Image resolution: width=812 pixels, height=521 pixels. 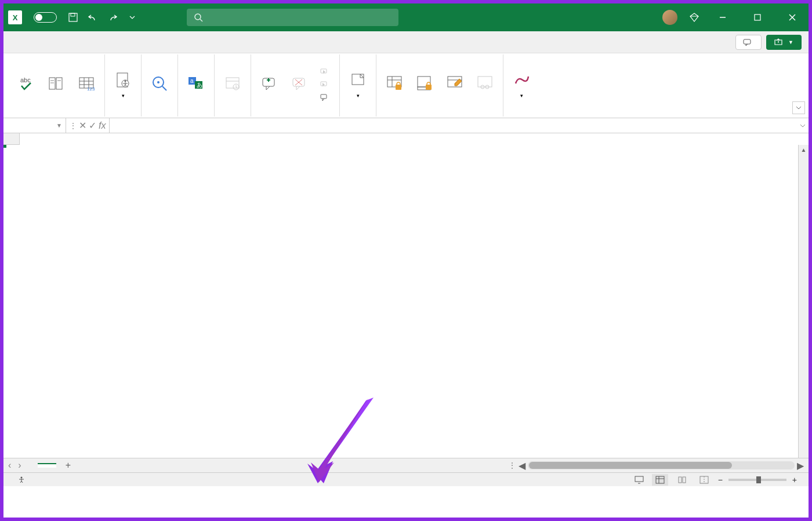 What do you see at coordinates (292, 17) in the screenshot?
I see `search-input` at bounding box center [292, 17].